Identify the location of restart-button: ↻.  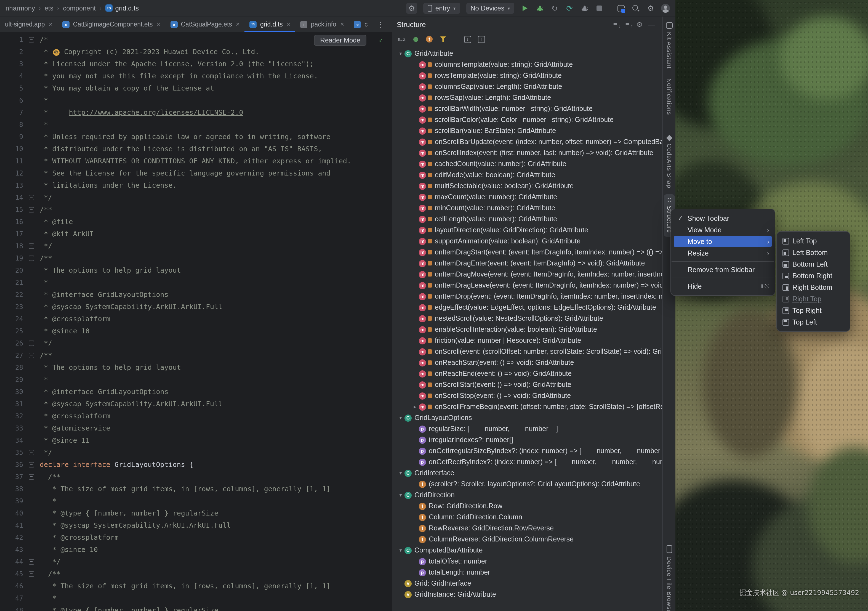
(555, 8).